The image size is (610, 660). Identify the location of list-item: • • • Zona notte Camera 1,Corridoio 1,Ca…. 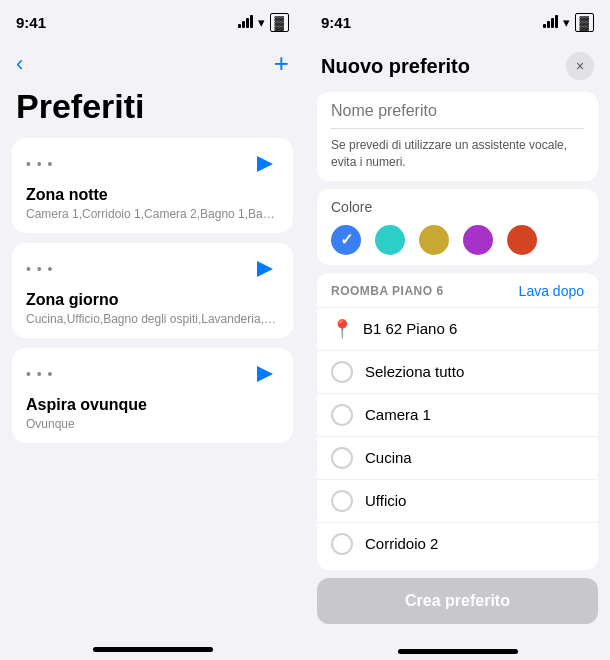
(152, 186).